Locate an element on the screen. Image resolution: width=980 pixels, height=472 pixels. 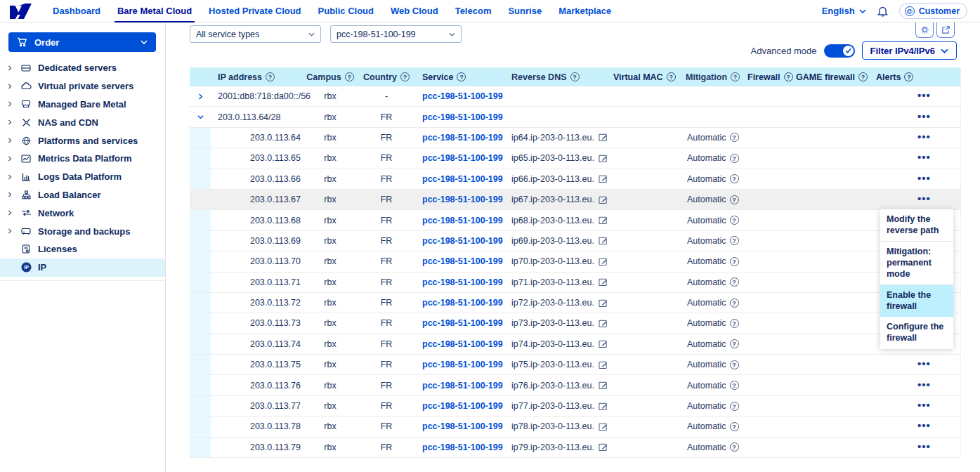
language-selector: English is located at coordinates (844, 11).